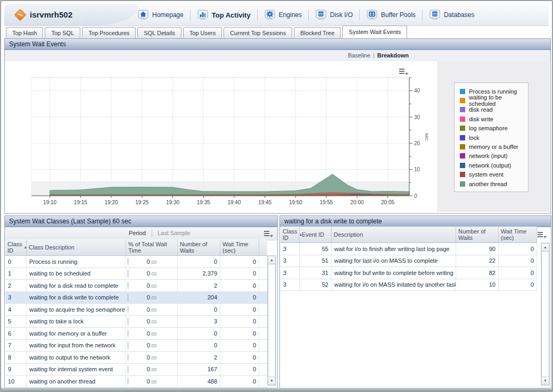 The width and height of the screenshot is (553, 392). Describe the element at coordinates (474, 138) in the screenshot. I see `legend-label: lock` at that location.